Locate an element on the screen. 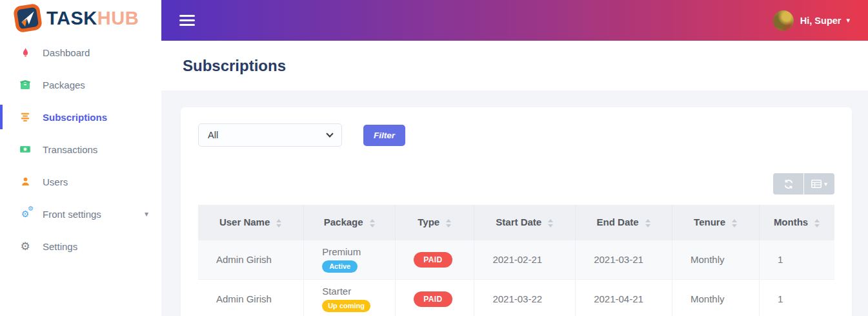 The height and width of the screenshot is (316, 868). logo: TASKHUB is located at coordinates (81, 18).